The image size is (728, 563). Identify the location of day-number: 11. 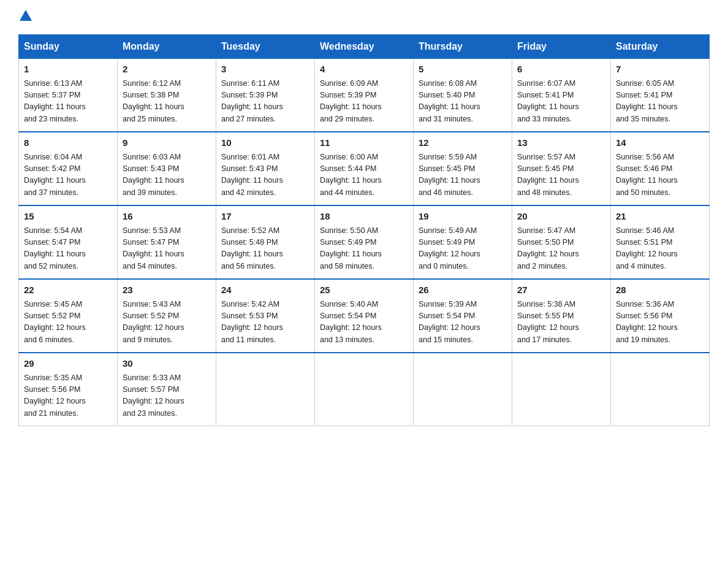
(364, 144).